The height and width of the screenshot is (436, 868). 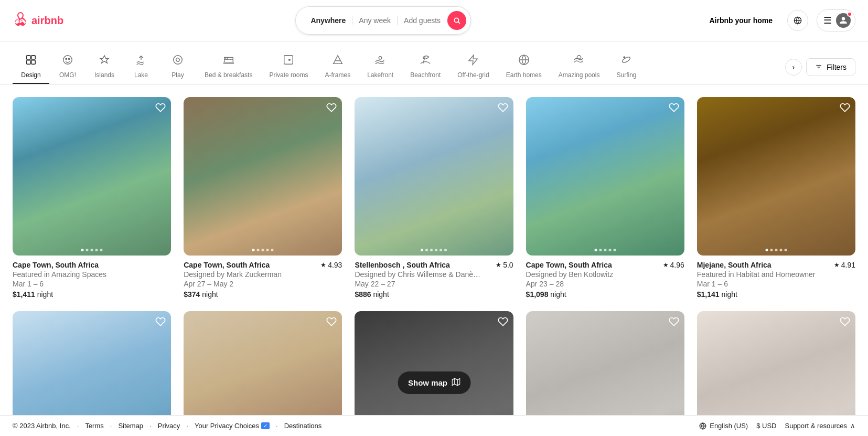 What do you see at coordinates (303, 426) in the screenshot?
I see `footer-destinations: Destinations` at bounding box center [303, 426].